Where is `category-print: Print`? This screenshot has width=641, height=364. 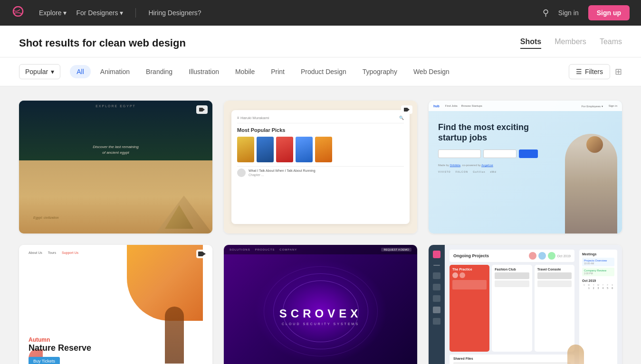 category-print: Print is located at coordinates (277, 72).